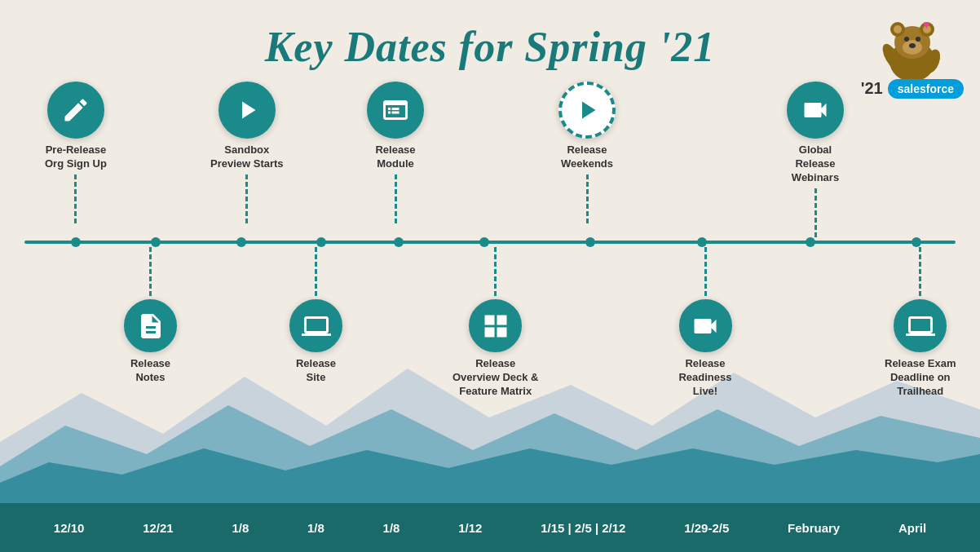 This screenshot has height=552, width=980. Describe the element at coordinates (241, 242) in the screenshot. I see `dot-sandbox` at that location.